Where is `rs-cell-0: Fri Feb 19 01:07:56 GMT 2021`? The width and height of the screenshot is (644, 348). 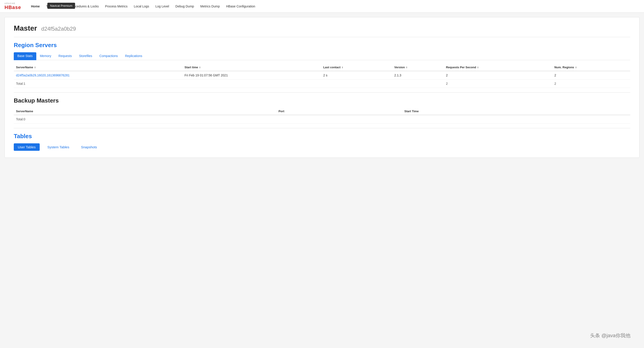 rs-cell-0: Fri Feb 19 01:07:56 GMT 2021 is located at coordinates (252, 75).